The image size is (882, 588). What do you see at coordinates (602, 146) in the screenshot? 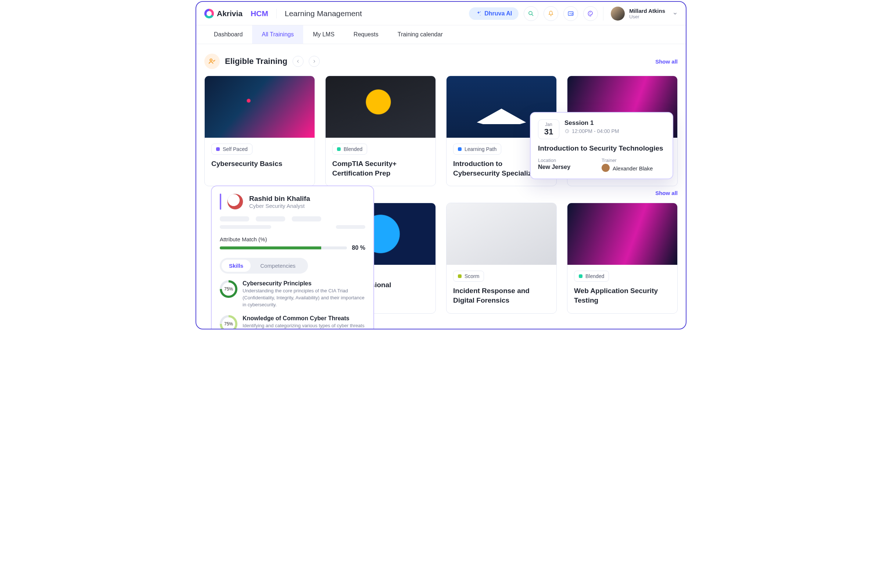
I see `session-popover: Jan 31 Session 1 12:00PM - 04:00 PM Intr…` at bounding box center [602, 146].